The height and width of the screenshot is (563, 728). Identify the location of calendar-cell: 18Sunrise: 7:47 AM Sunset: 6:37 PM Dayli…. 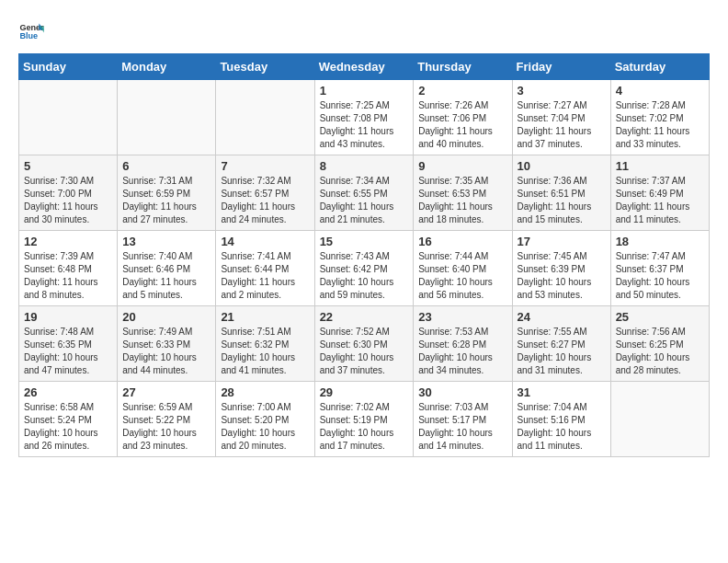
(660, 269).